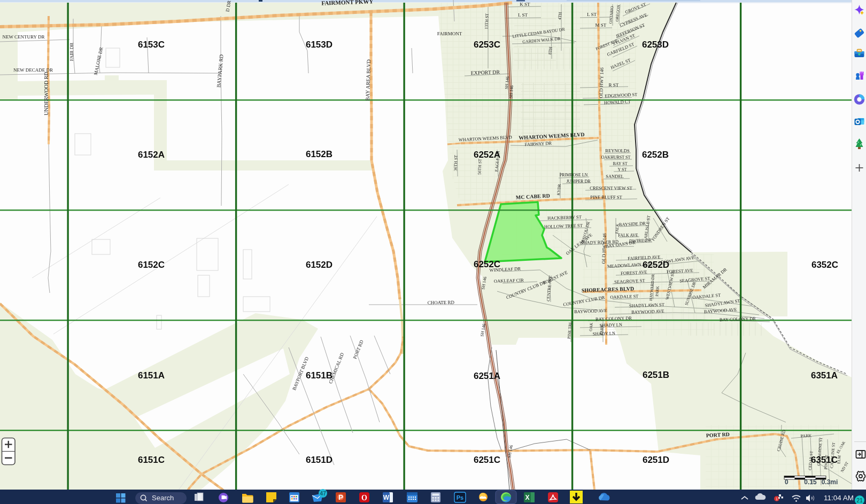  I want to click on svg-text: SHADY LN, so click(604, 334).